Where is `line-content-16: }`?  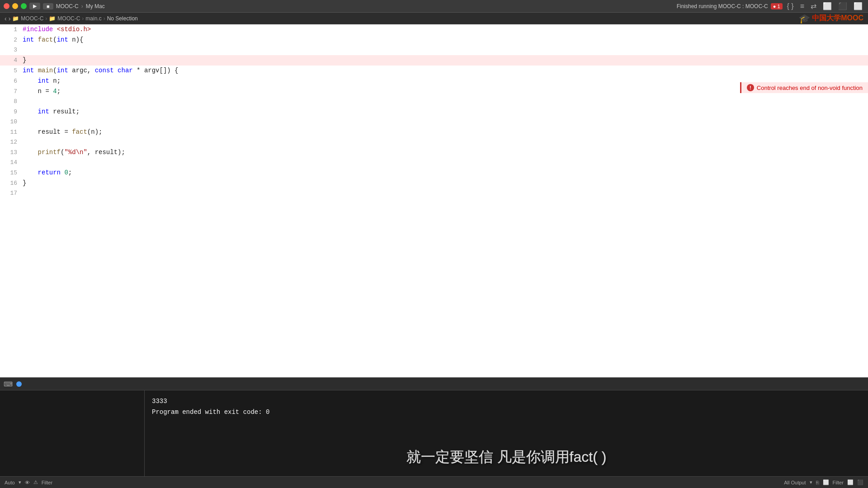
line-content-16: } is located at coordinates (445, 183).